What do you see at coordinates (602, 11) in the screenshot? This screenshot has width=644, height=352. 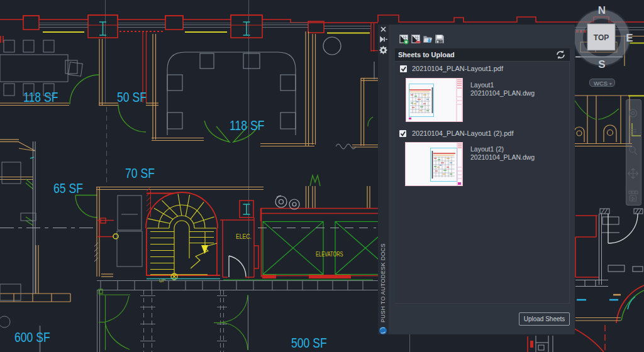 I see `svg-text: N` at bounding box center [602, 11].